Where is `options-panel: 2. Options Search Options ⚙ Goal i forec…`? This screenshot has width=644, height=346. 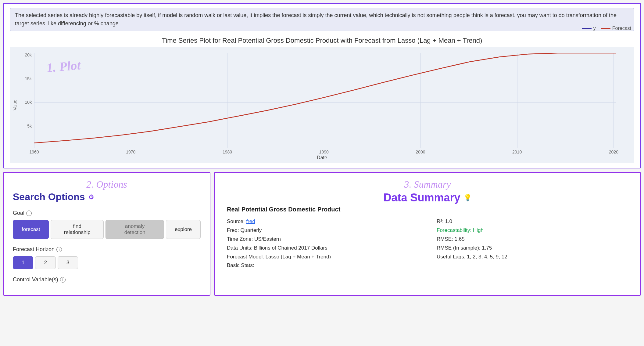 options-panel: 2. Options Search Options ⚙ Goal i forec… is located at coordinates (107, 234).